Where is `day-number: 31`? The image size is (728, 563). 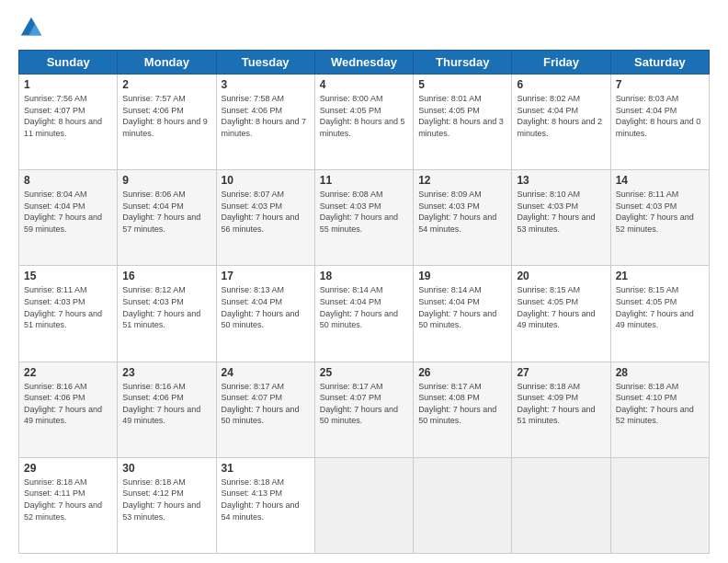
day-number: 31 is located at coordinates (266, 468).